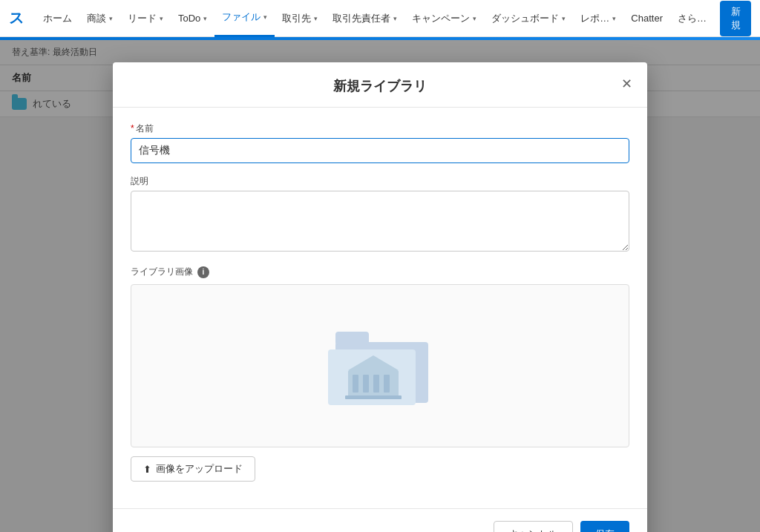 The width and height of the screenshot is (760, 532). Describe the element at coordinates (96, 19) in the screenshot. I see `nav-label-deals: 商談` at that location.